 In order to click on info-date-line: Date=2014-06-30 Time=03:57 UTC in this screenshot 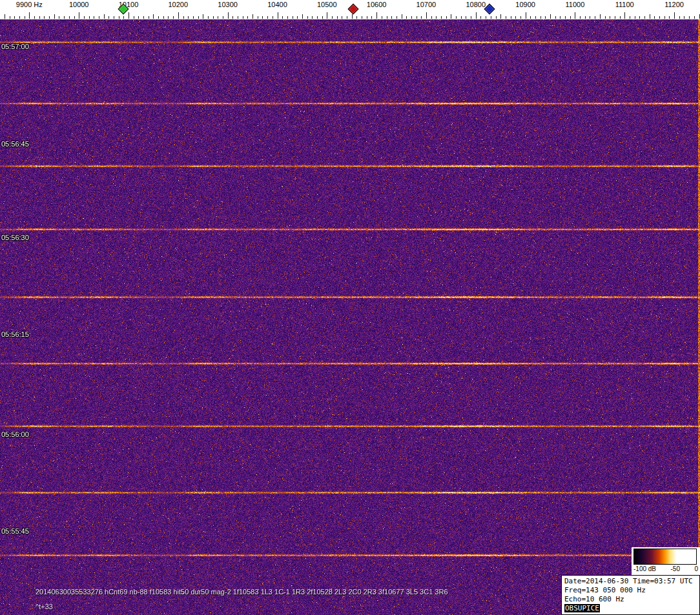, I will do `click(630, 581)`.